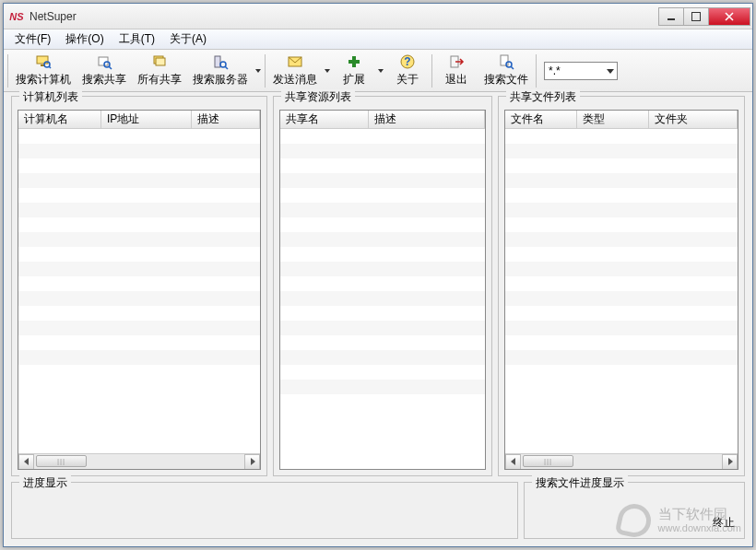 The image size is (756, 550). What do you see at coordinates (378, 17) in the screenshot?
I see `titlebar: NS NetSuper` at bounding box center [378, 17].